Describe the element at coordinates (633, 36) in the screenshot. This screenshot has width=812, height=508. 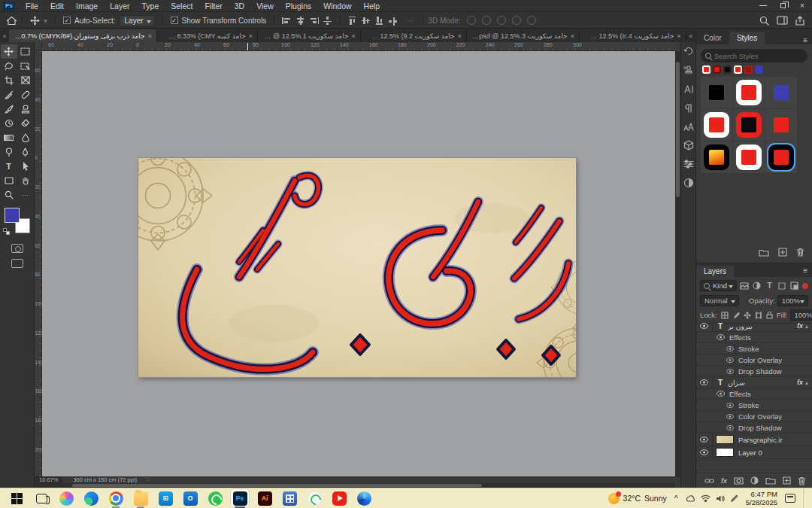
I see `document-tab-6: حامد سكوريت 4.psd @ 12.5% (Ir... ×` at that location.